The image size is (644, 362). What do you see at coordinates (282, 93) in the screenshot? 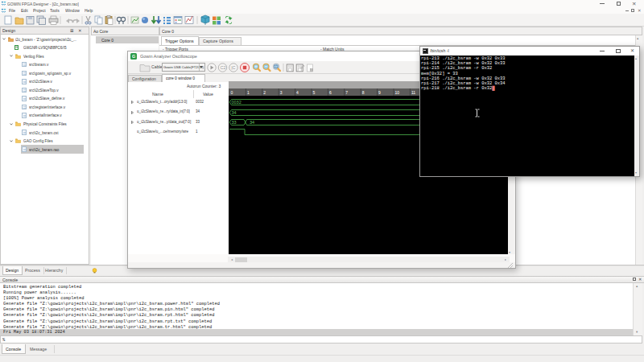
I see `svg-text: 3` at bounding box center [282, 93].